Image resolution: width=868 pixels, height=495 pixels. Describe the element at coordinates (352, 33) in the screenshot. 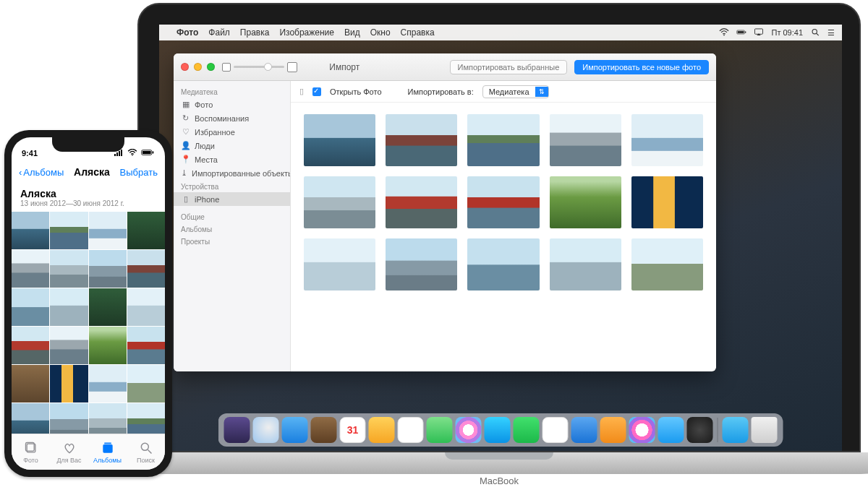

I see `menu-view: Вид` at that location.